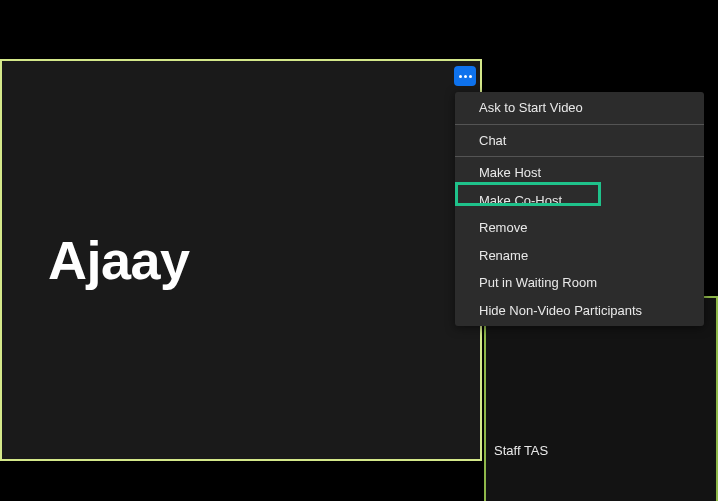 This screenshot has height=501, width=718. I want to click on side-participant-label: Staff TAS, so click(521, 450).